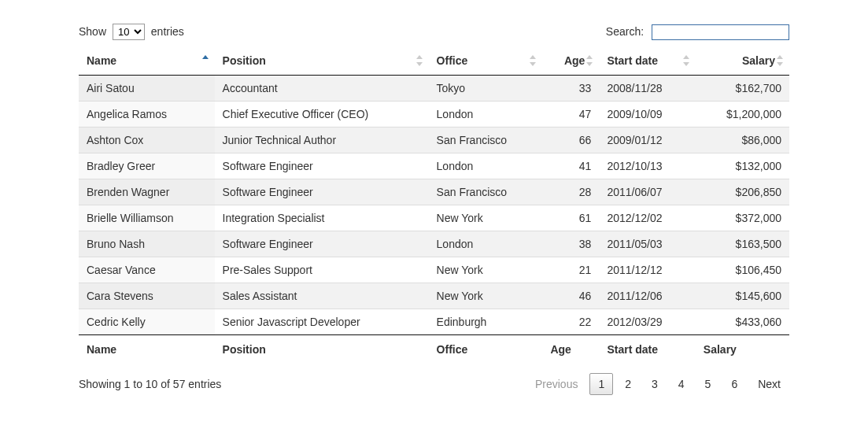 The image size is (868, 436). I want to click on table-row: Airi SatouAccountantTokyo332008/11/28$16…, so click(434, 88).